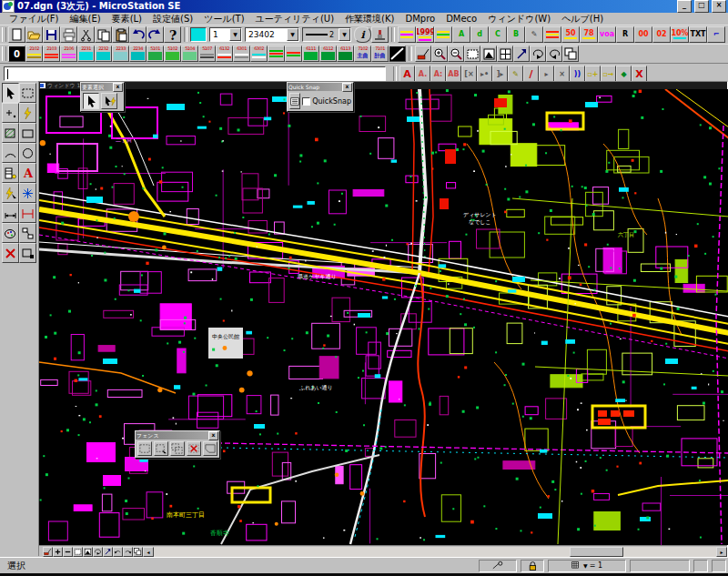 The height and width of the screenshot is (576, 728). What do you see at coordinates (519, 18) in the screenshot?
I see `menu-w: ウィンドウ(W)` at bounding box center [519, 18].